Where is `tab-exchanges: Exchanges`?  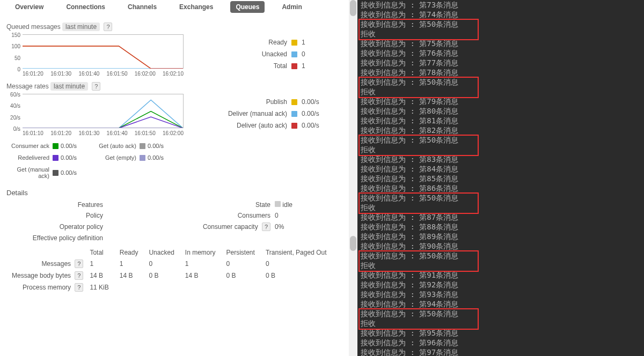 tab-exchanges: Exchanges is located at coordinates (196, 7).